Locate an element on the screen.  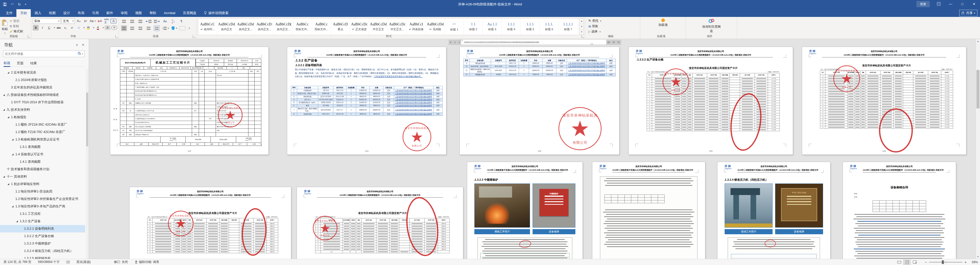
cut-button: ✂ 剪切 is located at coordinates (16, 21).